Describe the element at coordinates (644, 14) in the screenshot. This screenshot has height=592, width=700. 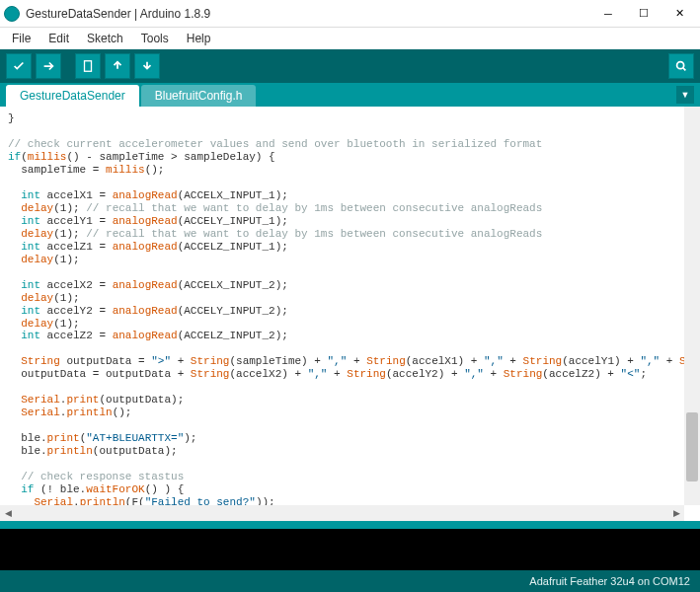
I see `window-controls: ─ ☐ ✕` at that location.